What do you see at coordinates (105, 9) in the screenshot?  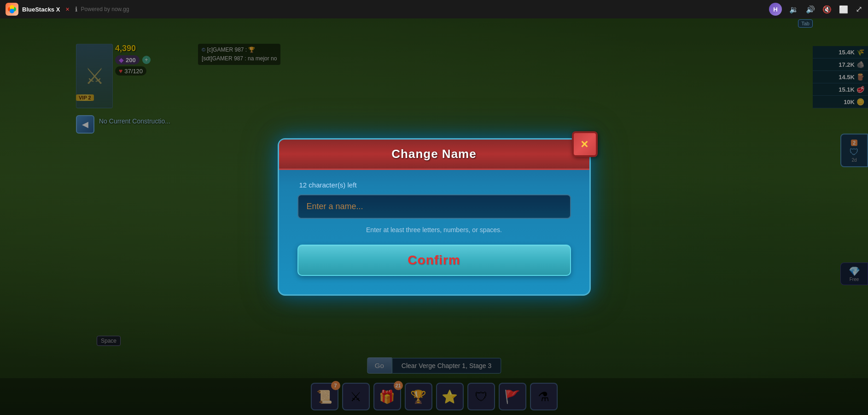 I see `bs-powered-by: Powered by now.gg` at bounding box center [105, 9].